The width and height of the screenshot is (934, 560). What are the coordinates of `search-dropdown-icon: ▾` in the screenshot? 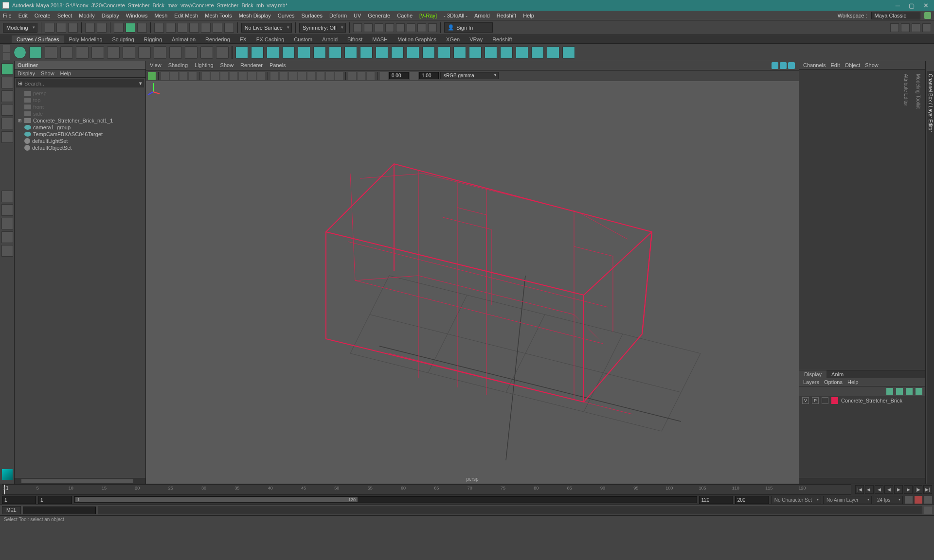 It's located at (141, 84).